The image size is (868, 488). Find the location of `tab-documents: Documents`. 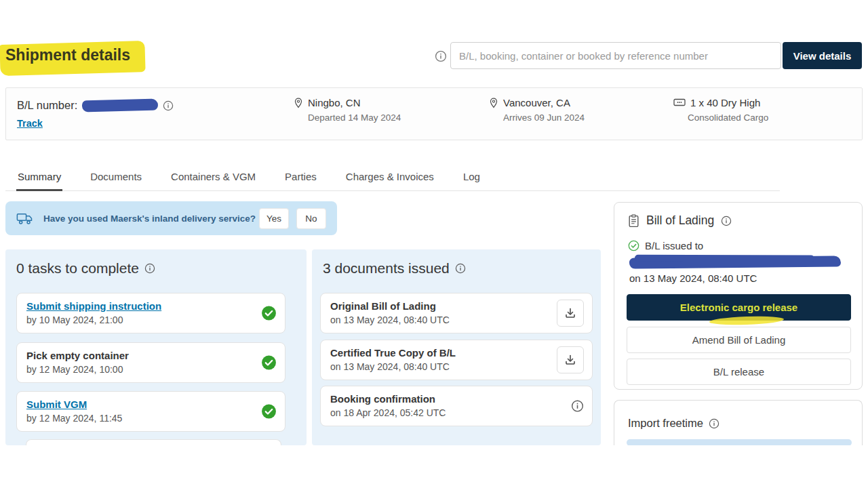

tab-documents: Documents is located at coordinates (116, 180).